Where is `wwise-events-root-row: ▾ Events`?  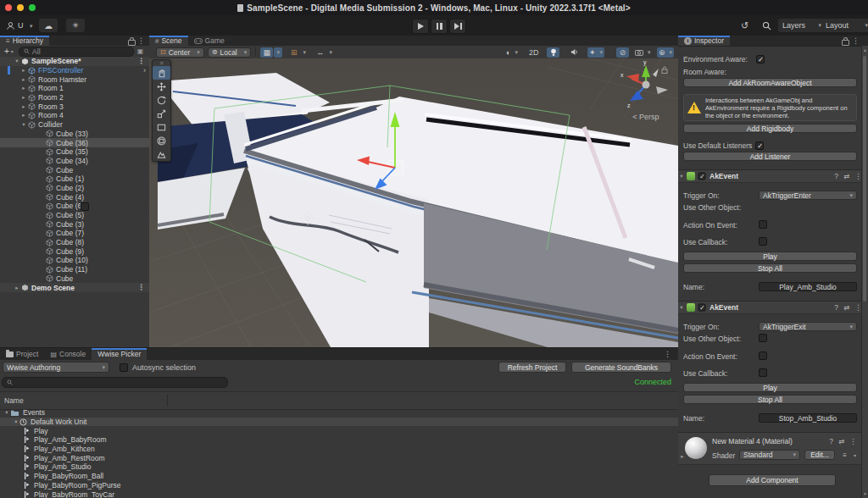 wwise-events-root-row: ▾ Events is located at coordinates (339, 413).